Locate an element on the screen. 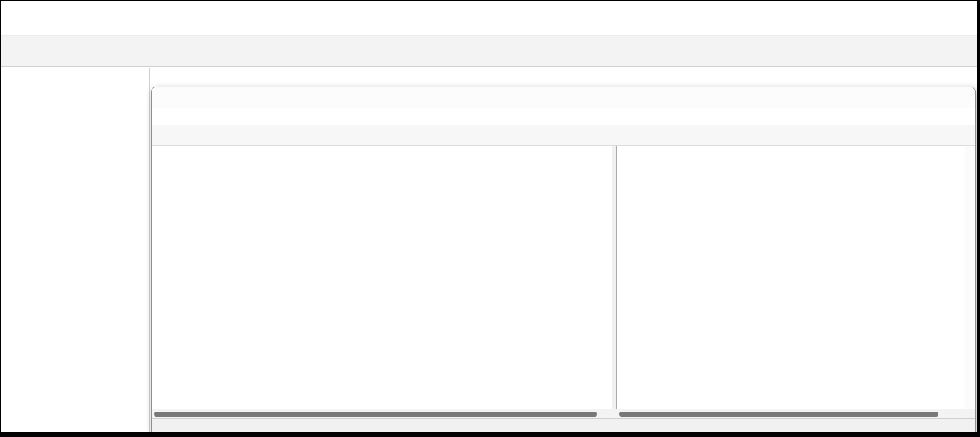  t2-horizontal-scrollbar is located at coordinates (796, 414).